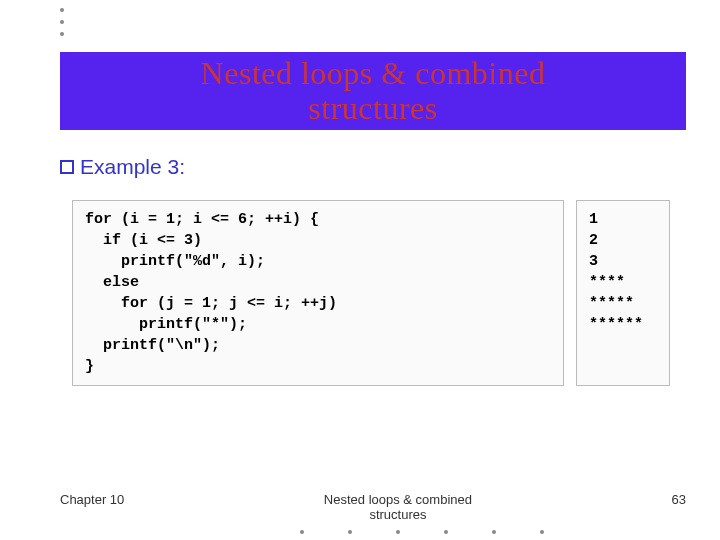  What do you see at coordinates (373, 91) in the screenshot?
I see `title-banner: Nested loops & combinedstructures` at bounding box center [373, 91].